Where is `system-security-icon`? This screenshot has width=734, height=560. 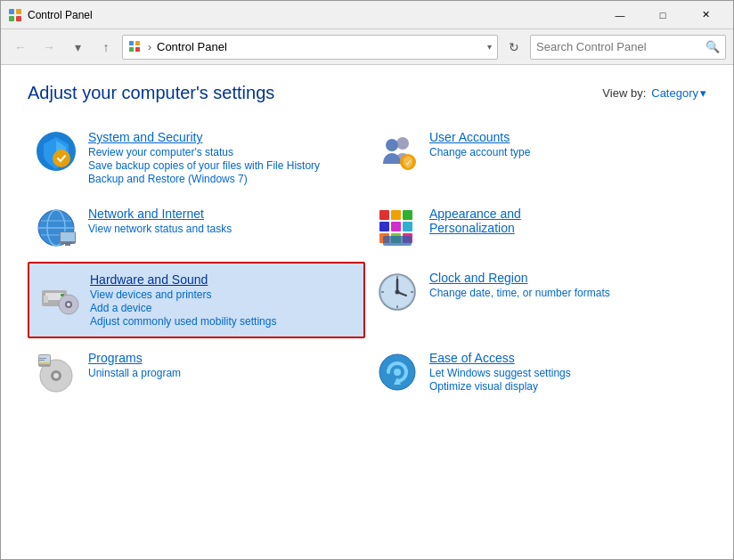 system-security-icon is located at coordinates (56, 151).